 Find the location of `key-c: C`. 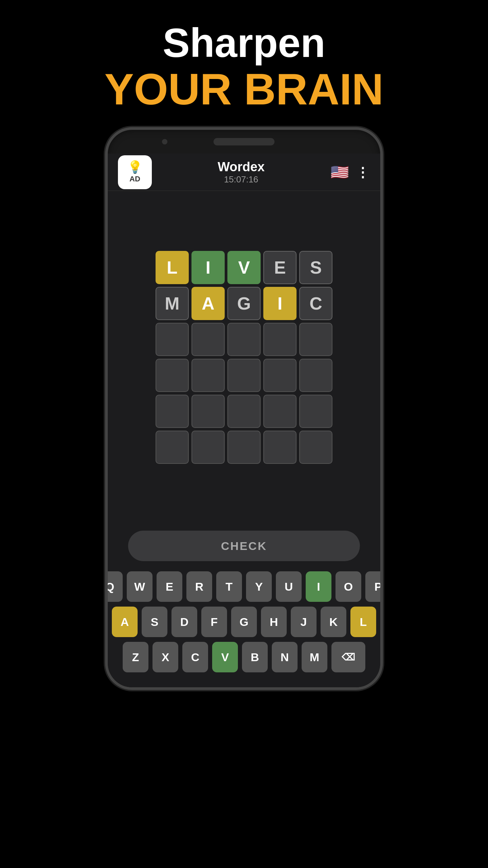

key-c: C is located at coordinates (195, 657).